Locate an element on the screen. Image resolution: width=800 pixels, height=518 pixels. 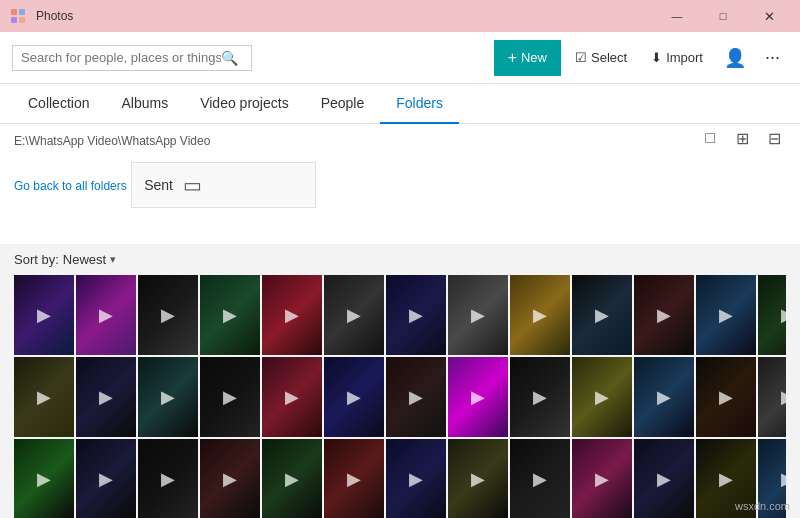
maximize-button: □ is located at coordinates (723, 16).